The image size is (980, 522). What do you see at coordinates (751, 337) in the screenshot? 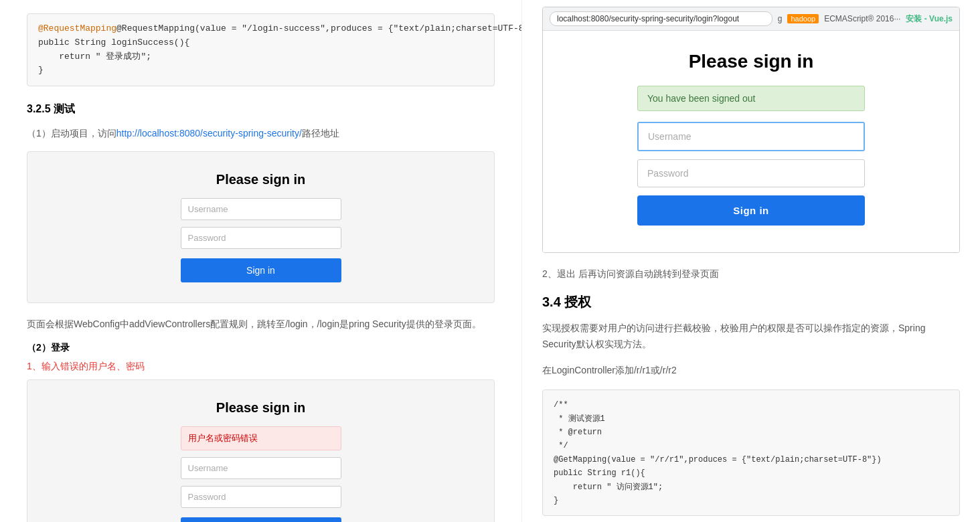
I see `section-34-para1: 实现授权需要对用户的访问进行拦截校验，校验用户的权限是否可以操作指定的资源，Sp…` at bounding box center [751, 337].